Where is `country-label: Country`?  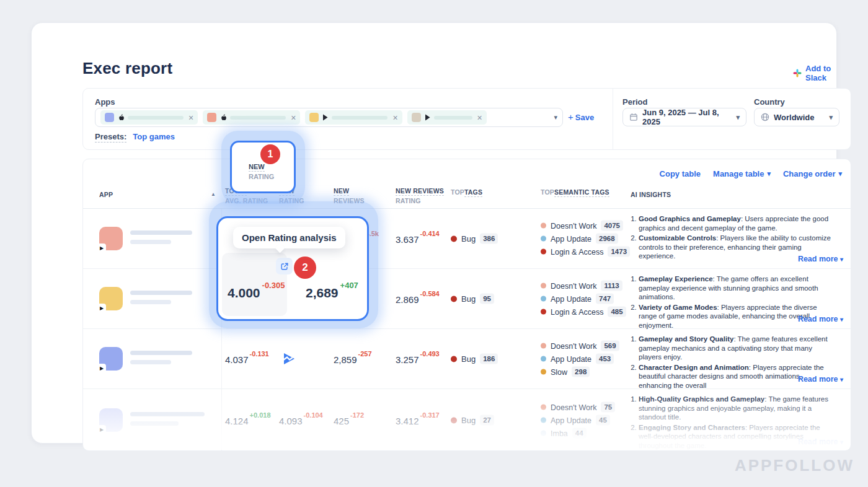
country-label: Country is located at coordinates (769, 102).